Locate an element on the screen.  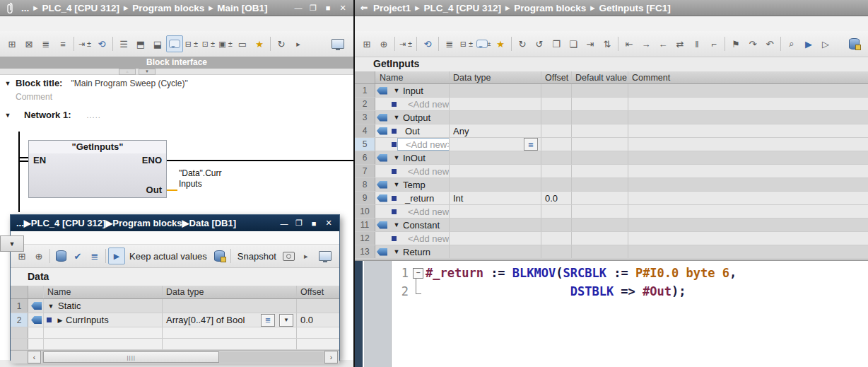
datatype-dropdown-button: ▼ is located at coordinates (286, 320).